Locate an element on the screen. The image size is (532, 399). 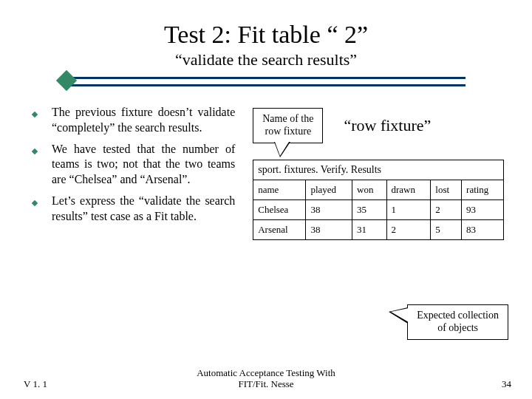
table-header-row: name played won drawn lost rating is located at coordinates (378, 189).